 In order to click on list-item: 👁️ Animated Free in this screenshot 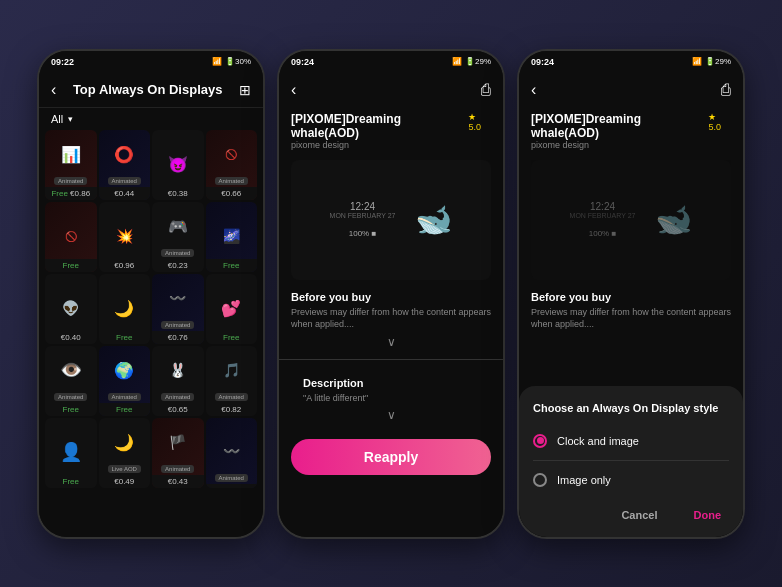, I will do `click(71, 381)`.